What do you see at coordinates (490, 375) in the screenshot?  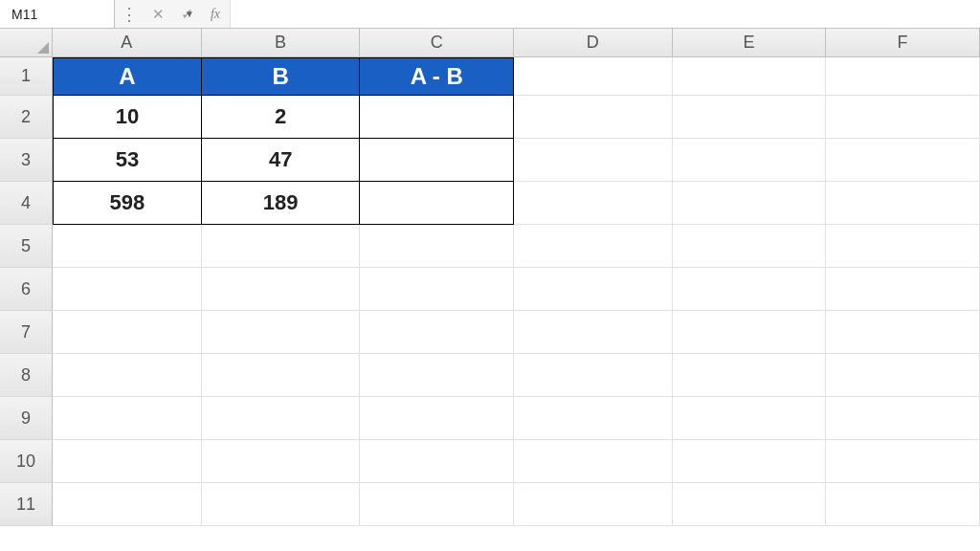 I see `row-8: 8` at bounding box center [490, 375].